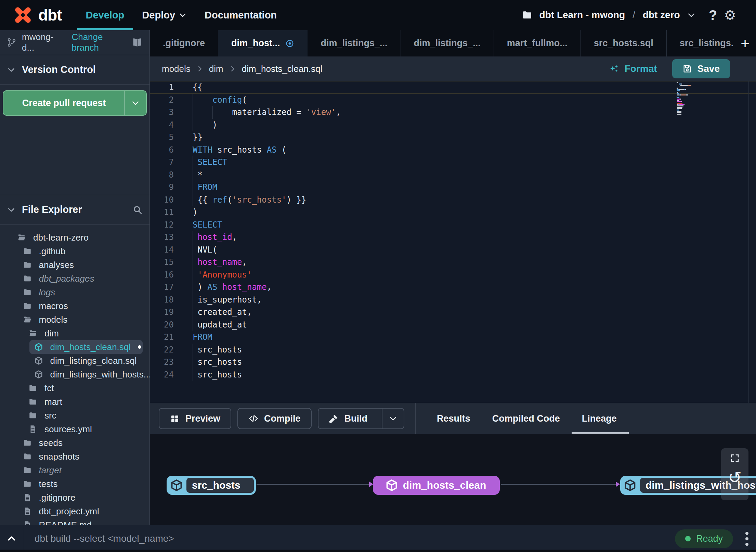 This screenshot has height=552, width=756. I want to click on folder-dbt-packages: dbt_packages, so click(75, 279).